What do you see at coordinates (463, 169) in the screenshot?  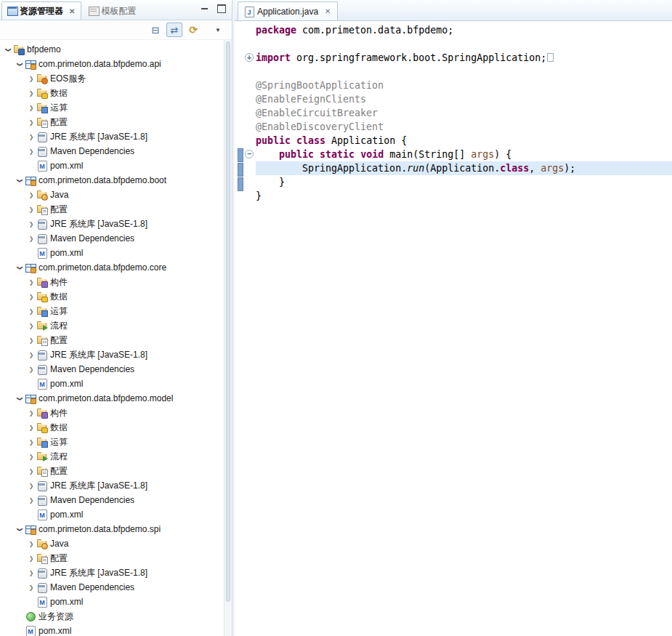 I see `code-line-current: SpringApplication.run(Application.class,…` at bounding box center [463, 169].